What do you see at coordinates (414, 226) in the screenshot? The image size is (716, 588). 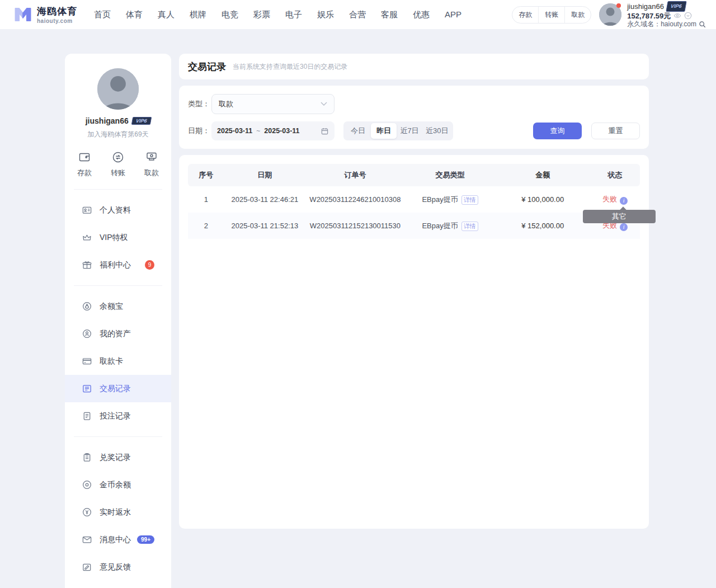 I see `table-row: 2 2025-03-11 21:52:13 W20250311215213001…` at bounding box center [414, 226].